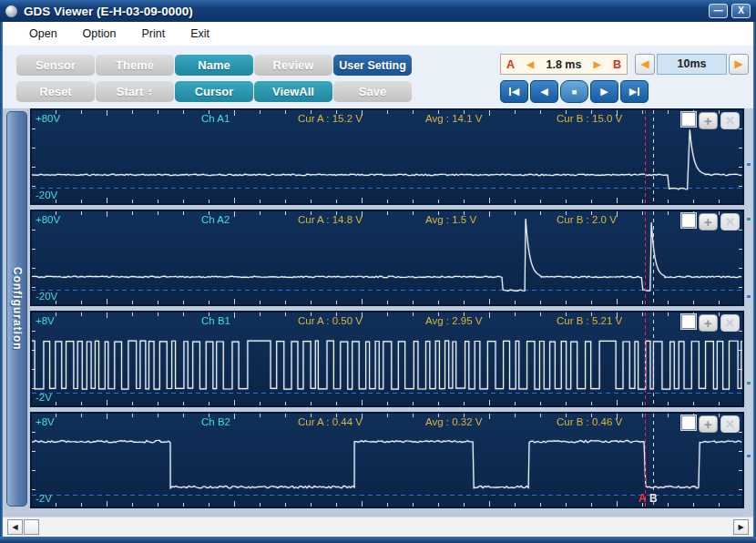  What do you see at coordinates (214, 91) in the screenshot?
I see `cursor-button: Cursor` at bounding box center [214, 91].